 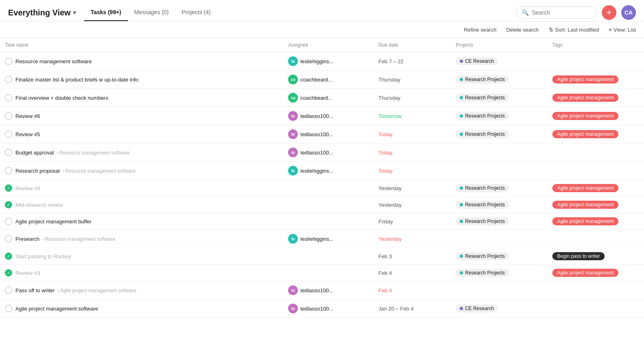 I want to click on due-date-text: Yesterday, so click(x=390, y=188).